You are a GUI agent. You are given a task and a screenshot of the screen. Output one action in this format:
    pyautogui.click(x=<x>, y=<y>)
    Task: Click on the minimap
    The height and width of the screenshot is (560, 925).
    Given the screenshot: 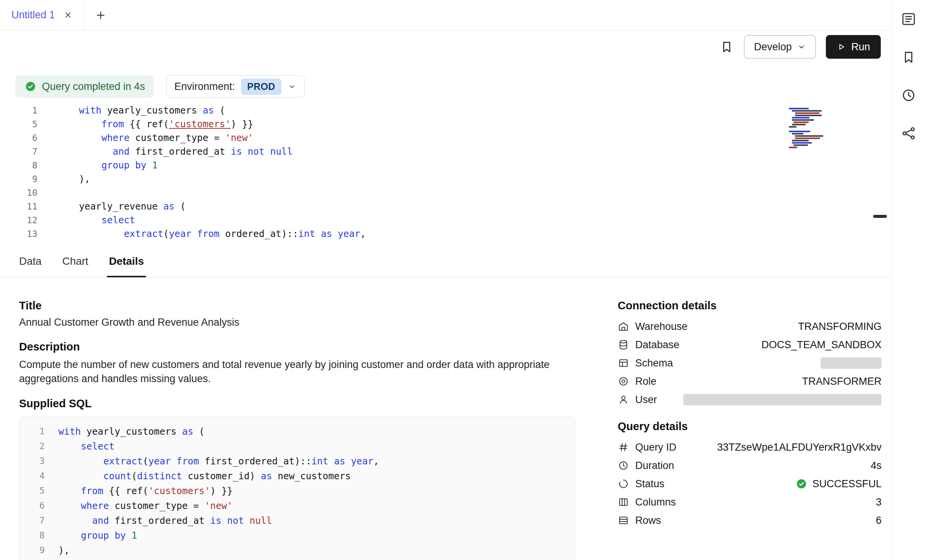 What is the action you would take?
    pyautogui.click(x=813, y=128)
    